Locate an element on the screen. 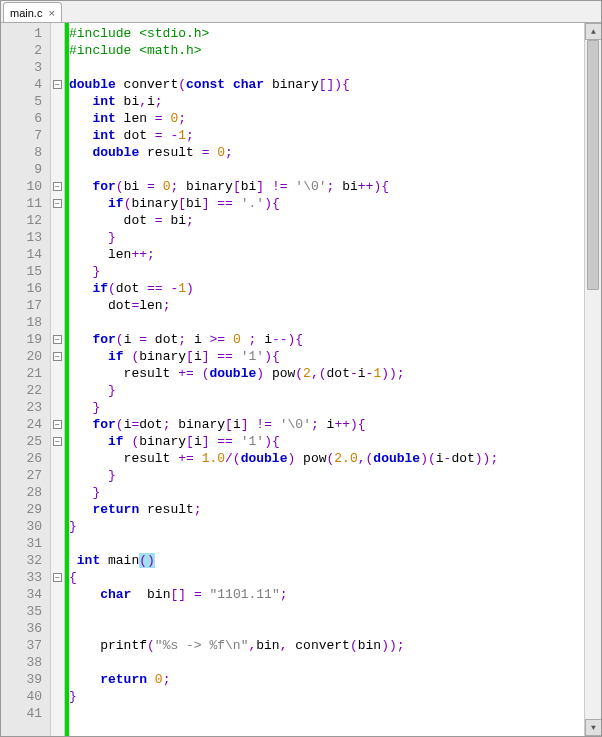 This screenshot has height=737, width=602. code-line: if(dot == -1) is located at coordinates (335, 288).